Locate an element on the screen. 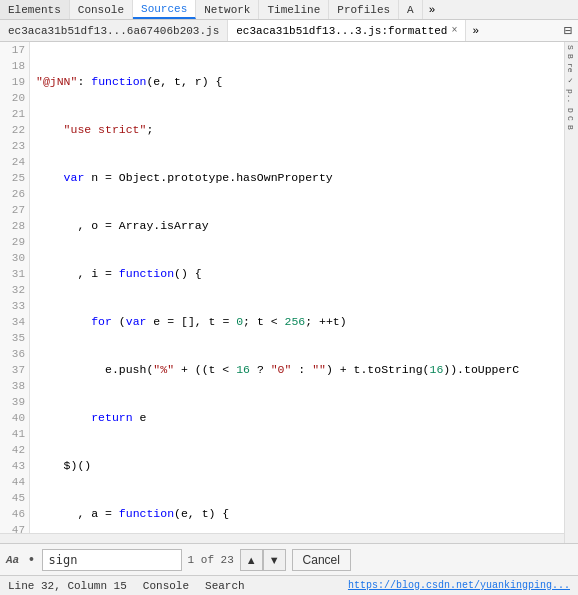 This screenshot has height=595, width=578. line-num-23: 23 is located at coordinates (12, 146).